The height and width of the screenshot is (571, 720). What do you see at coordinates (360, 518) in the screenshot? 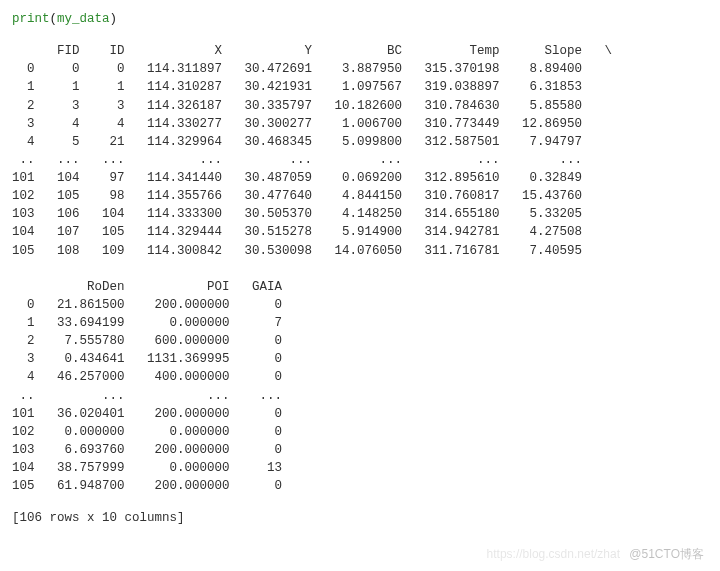
I see `summary-line: [106 rows x 10 columns]` at bounding box center [360, 518].